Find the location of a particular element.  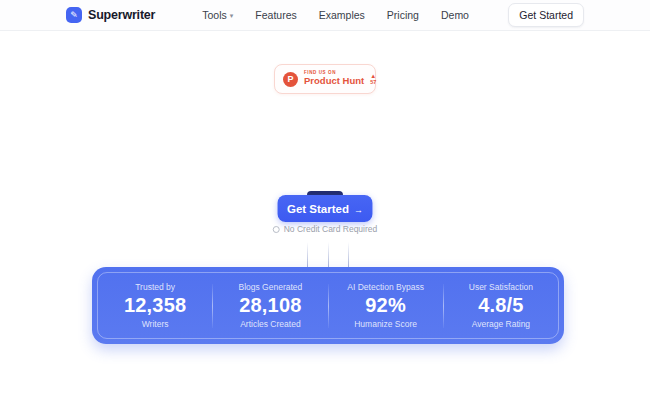

brand-name: Superwriter is located at coordinates (122, 15).